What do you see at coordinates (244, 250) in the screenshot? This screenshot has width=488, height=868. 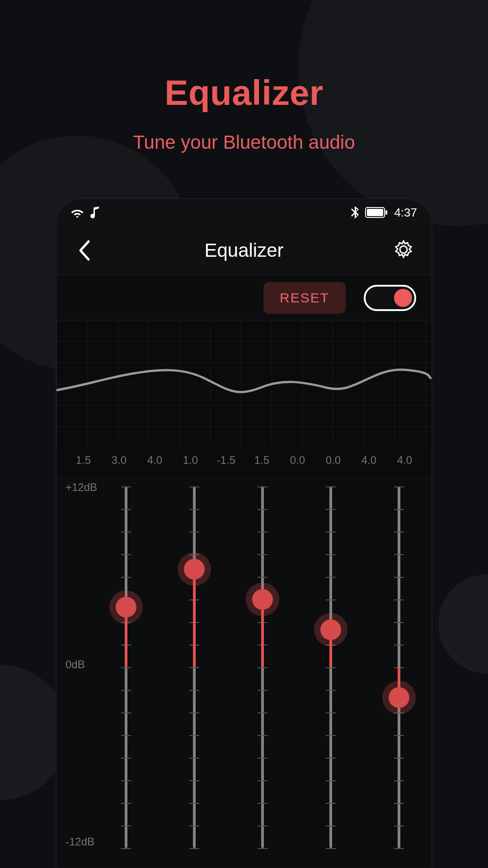 I see `app-header: Equalizer` at bounding box center [244, 250].